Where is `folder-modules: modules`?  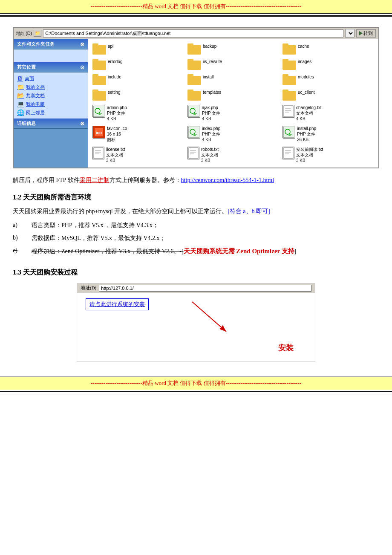 folder-modules: modules is located at coordinates (328, 80).